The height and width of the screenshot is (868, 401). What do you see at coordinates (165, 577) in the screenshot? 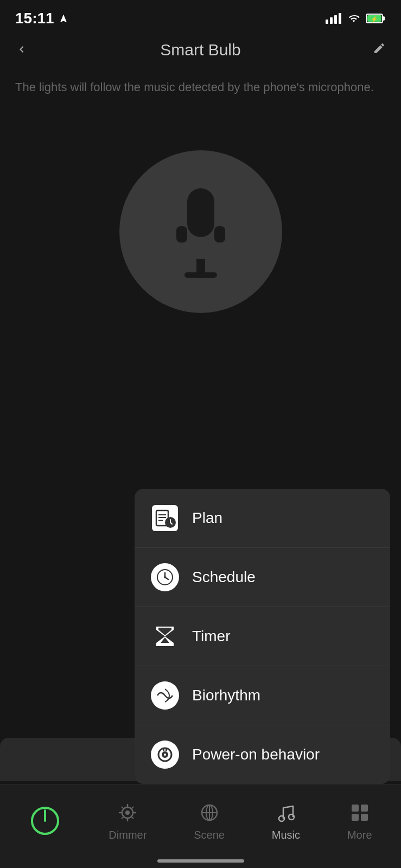
I see `schedule-icon` at bounding box center [165, 577].